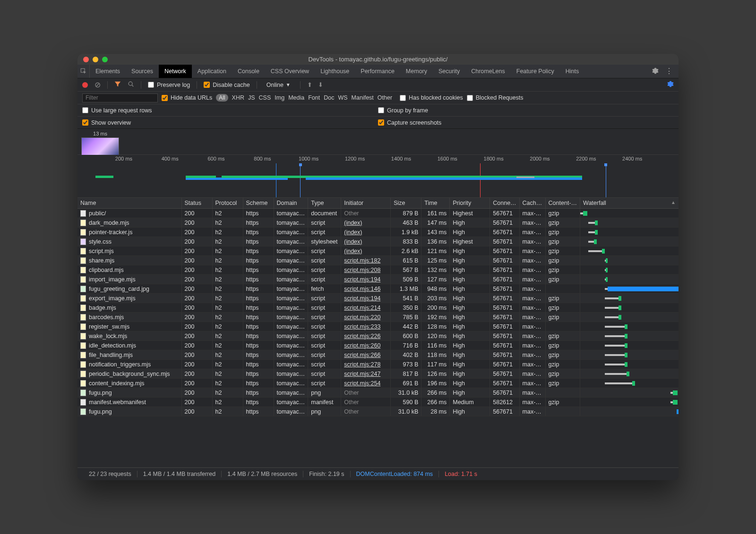  Describe the element at coordinates (291, 203) in the screenshot. I see `column-header: Domain` at that location.